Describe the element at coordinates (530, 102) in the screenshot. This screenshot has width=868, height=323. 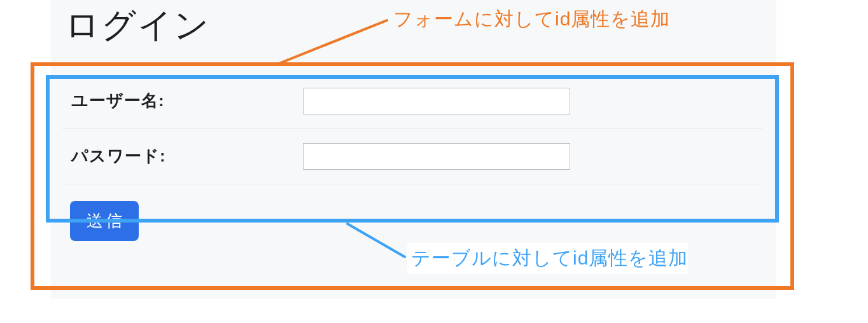
I see `username-cell` at that location.